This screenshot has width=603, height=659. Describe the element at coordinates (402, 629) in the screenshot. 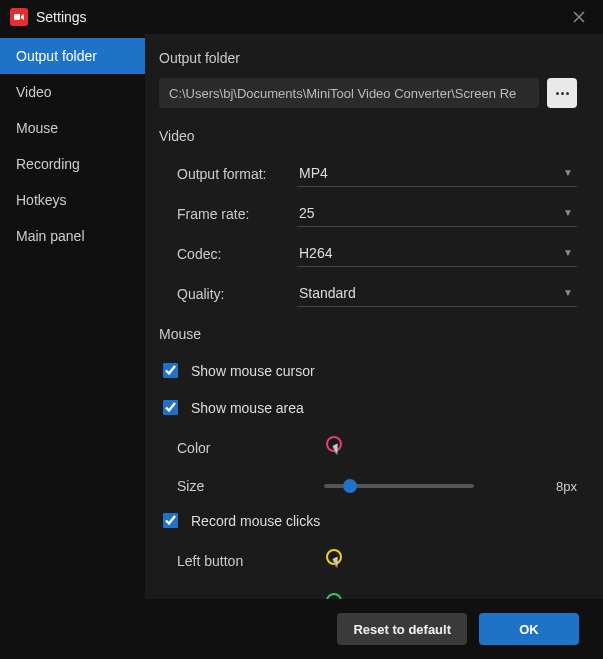

I see `reset-to-default-button: Reset to default` at that location.